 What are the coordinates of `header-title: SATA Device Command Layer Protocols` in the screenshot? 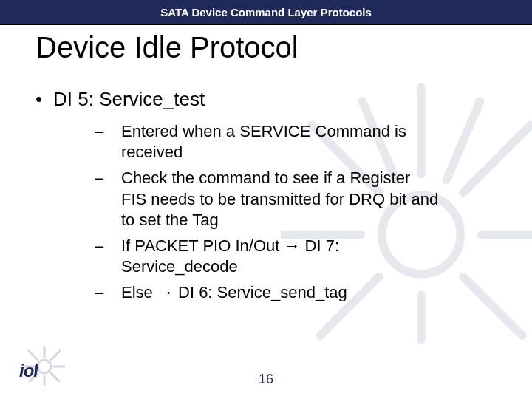 It's located at (266, 12).